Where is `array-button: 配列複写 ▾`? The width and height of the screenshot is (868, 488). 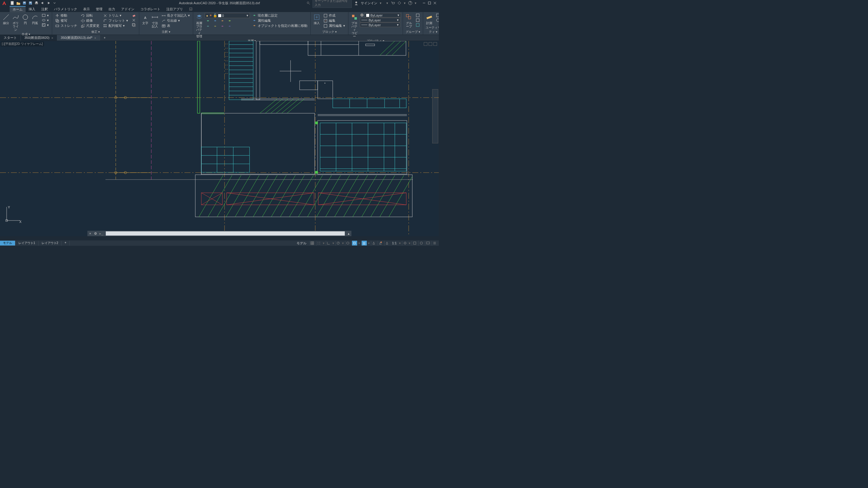 array-button: 配列複写 ▾ is located at coordinates (116, 26).